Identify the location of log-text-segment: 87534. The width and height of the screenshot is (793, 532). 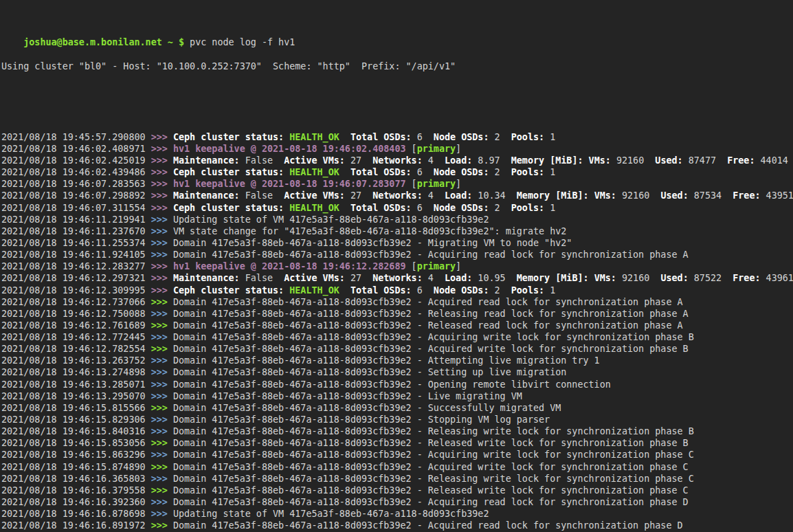
(711, 195).